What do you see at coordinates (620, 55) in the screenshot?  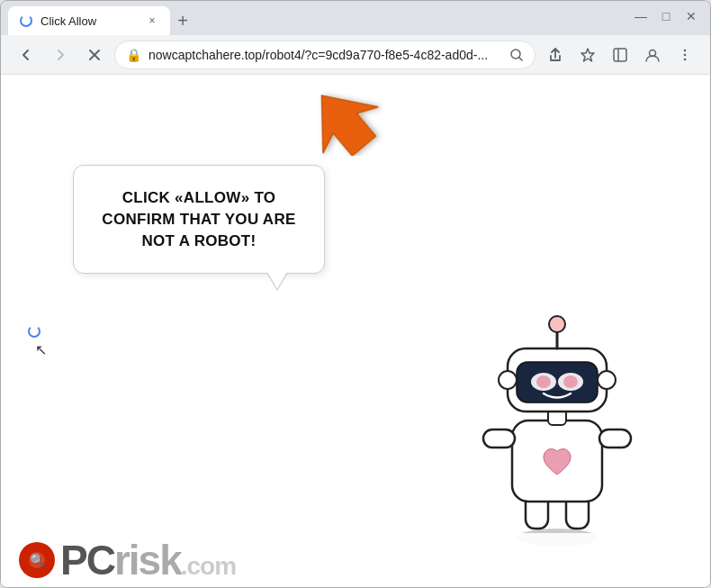 I see `sidebar-button` at bounding box center [620, 55].